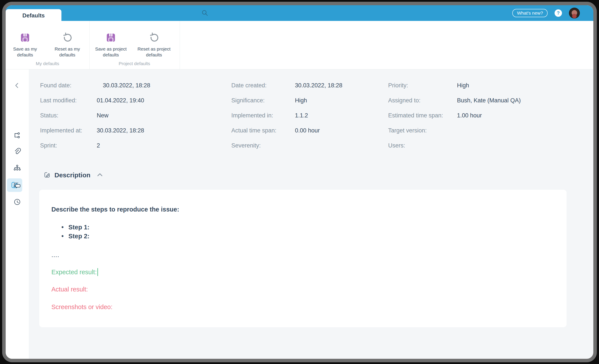 Image resolution: width=599 pixels, height=364 pixels. Describe the element at coordinates (455, 131) in the screenshot. I see `field-row: Target version:` at that location.